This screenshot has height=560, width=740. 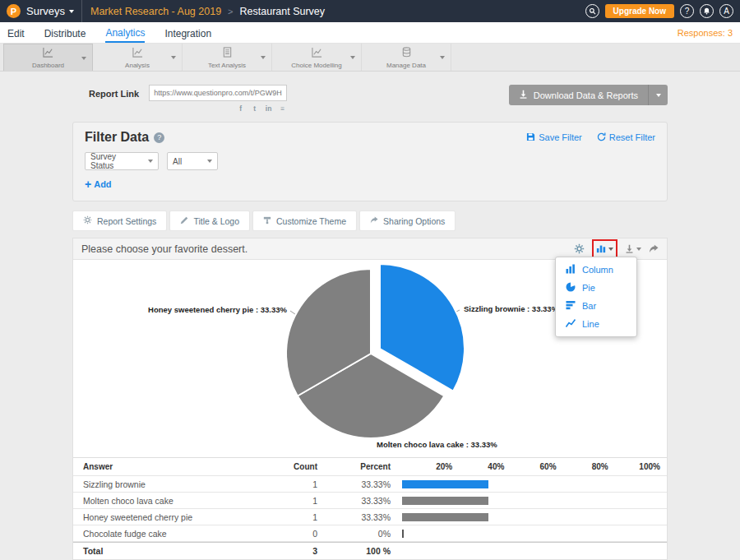 What do you see at coordinates (635, 467) in the screenshot?
I see `scale-tick: 100%` at bounding box center [635, 467].